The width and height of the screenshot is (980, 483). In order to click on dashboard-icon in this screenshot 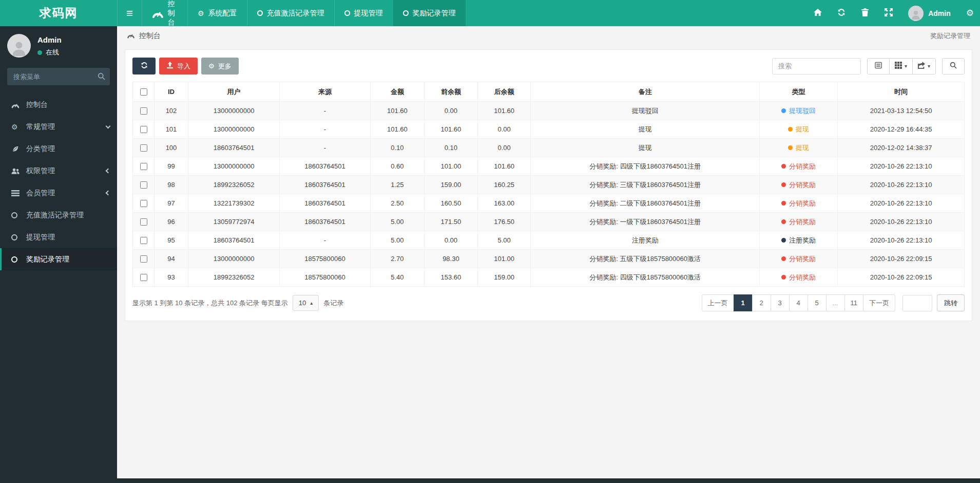, I will do `click(15, 105)`.